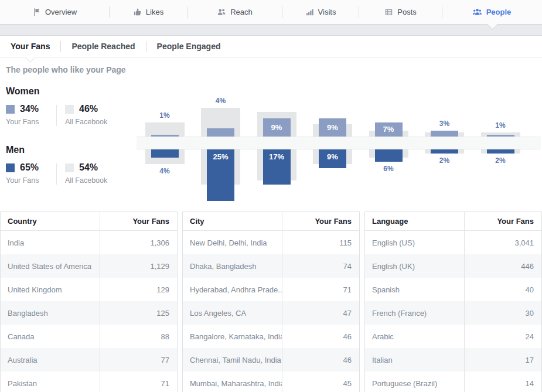 The image size is (542, 392). I want to click on table-row: Australia77, so click(89, 360).